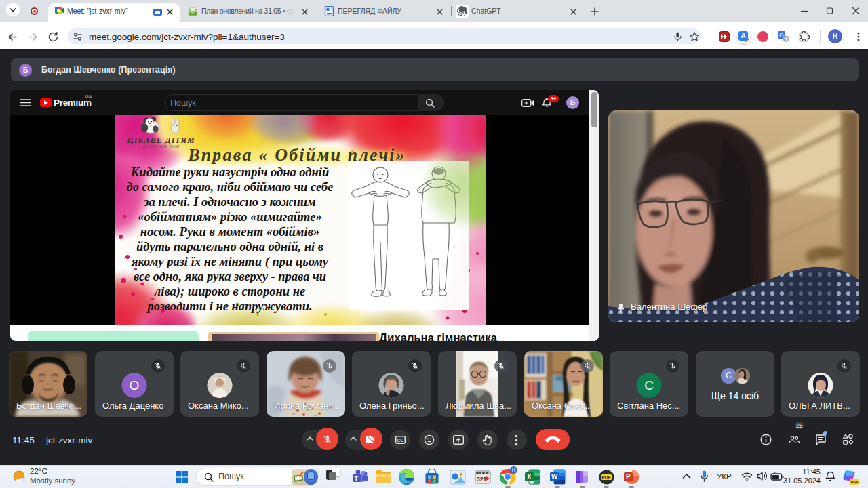 The width and height of the screenshot is (868, 488). What do you see at coordinates (855, 482) in the screenshot?
I see `svg-text: PRE` at bounding box center [855, 482].